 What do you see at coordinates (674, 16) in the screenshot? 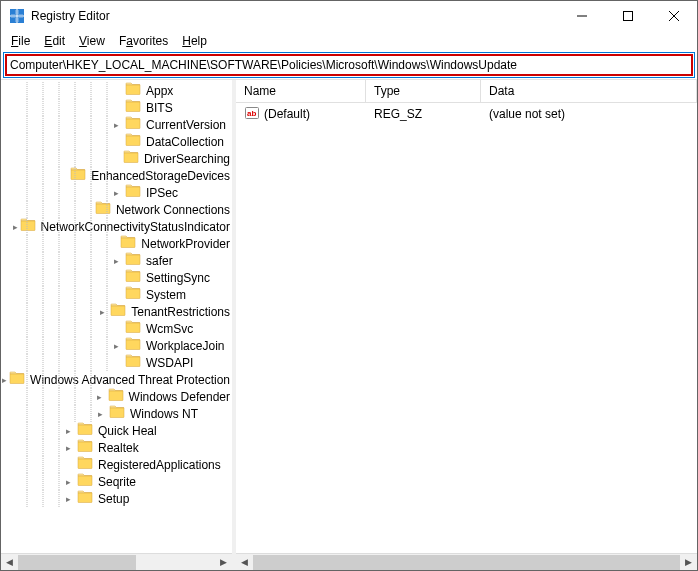
I see `close-button` at bounding box center [674, 16].